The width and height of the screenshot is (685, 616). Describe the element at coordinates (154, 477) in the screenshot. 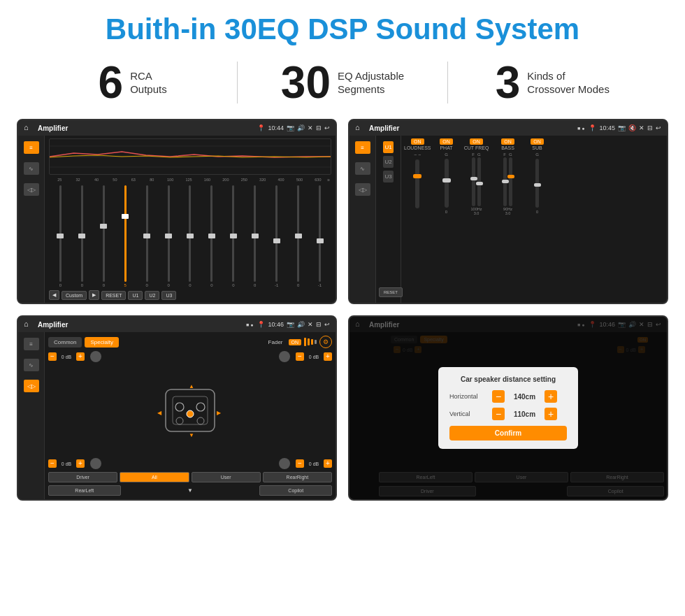

I see `all-btn: All` at that location.